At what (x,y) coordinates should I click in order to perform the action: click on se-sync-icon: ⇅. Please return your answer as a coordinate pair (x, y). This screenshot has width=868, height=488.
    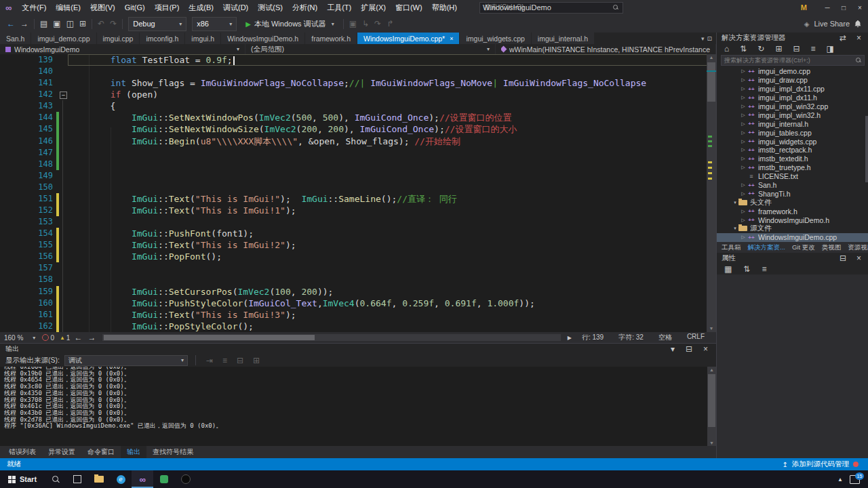
    Looking at the image, I should click on (743, 49).